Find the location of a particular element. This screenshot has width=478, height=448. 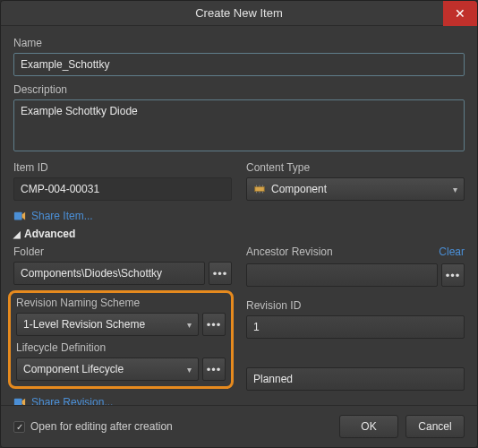

advanced-label: Advanced is located at coordinates (50, 234).